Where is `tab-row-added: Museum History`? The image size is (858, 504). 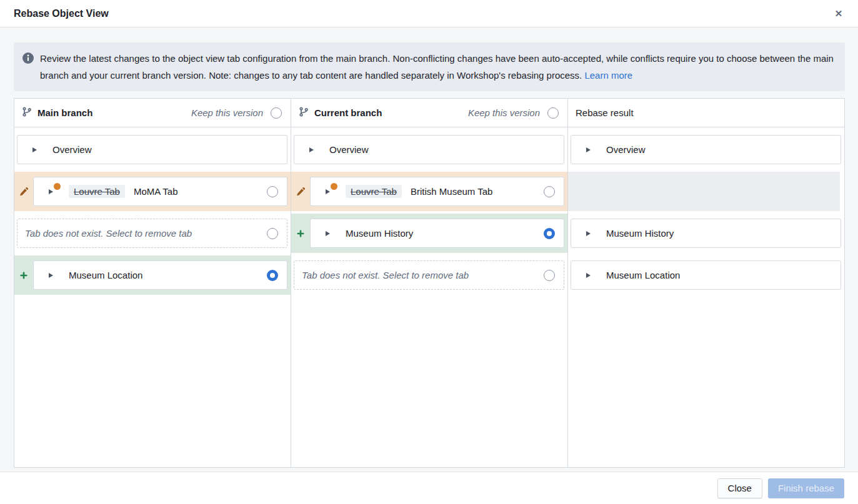 tab-row-added: Museum History is located at coordinates (429, 234).